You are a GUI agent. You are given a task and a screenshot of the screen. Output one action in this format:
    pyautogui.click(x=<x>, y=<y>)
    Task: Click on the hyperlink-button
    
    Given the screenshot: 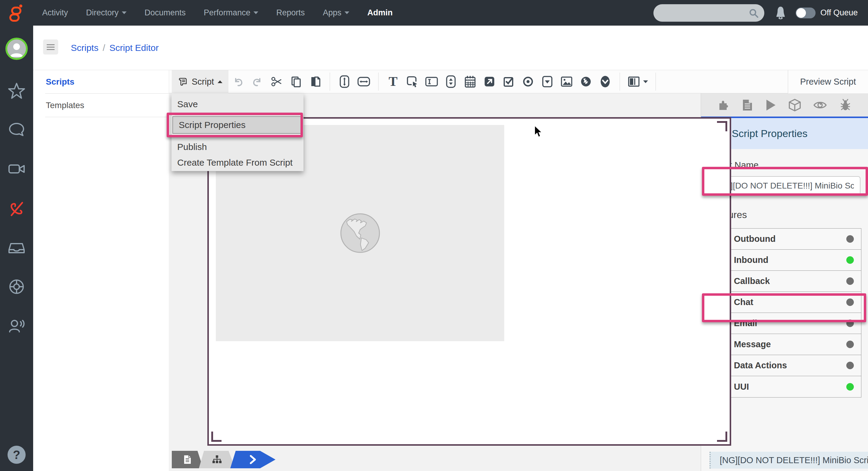 What is the action you would take?
    pyautogui.click(x=489, y=81)
    